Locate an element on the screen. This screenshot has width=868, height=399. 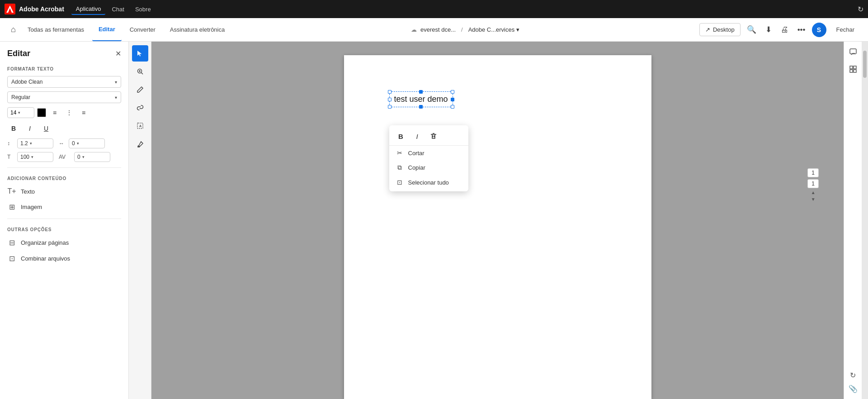
organize-pages-item: ⊟ Organizar páginas is located at coordinates (64, 242).